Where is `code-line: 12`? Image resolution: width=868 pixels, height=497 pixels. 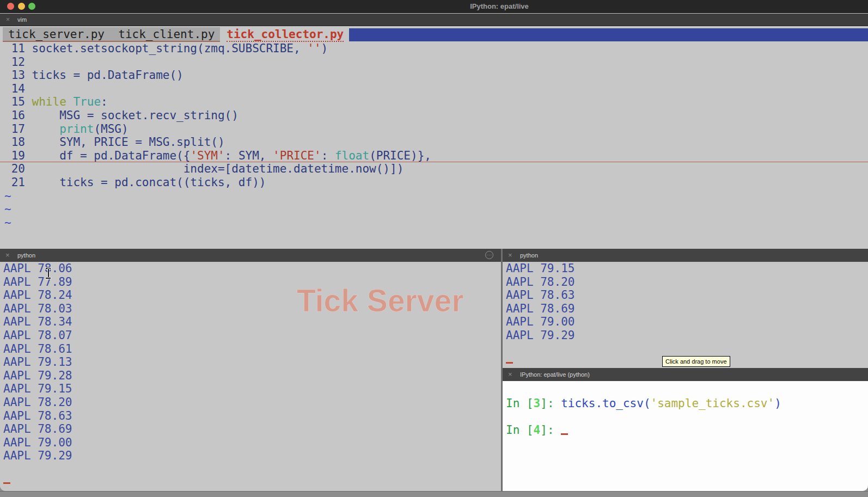 code-line: 12 is located at coordinates (434, 62).